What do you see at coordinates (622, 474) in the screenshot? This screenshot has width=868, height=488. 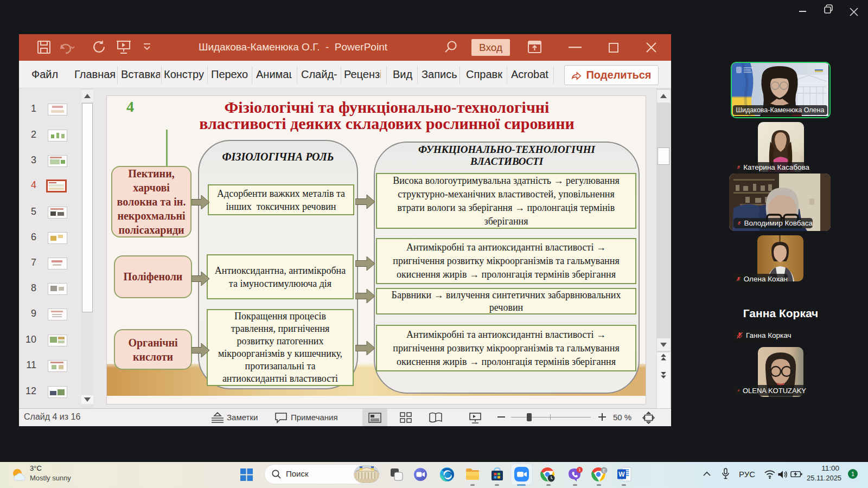 I see `svg-text: W` at bounding box center [622, 474].